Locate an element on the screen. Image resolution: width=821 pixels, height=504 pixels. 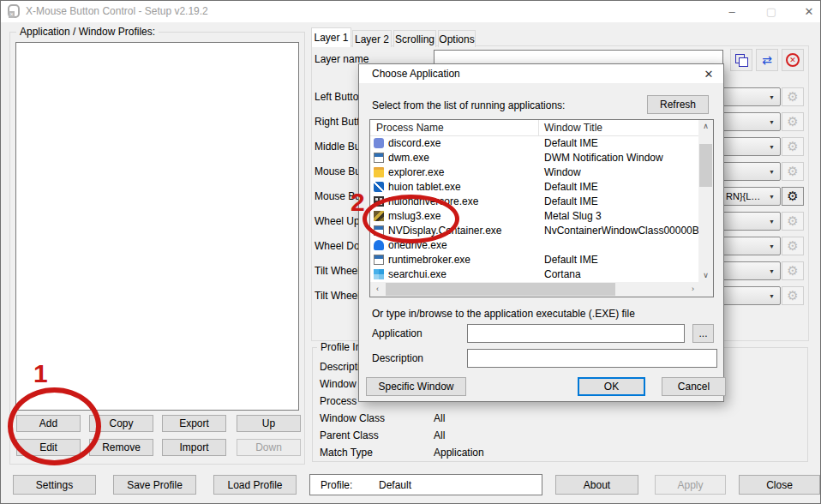
pen-icon is located at coordinates (379, 187).